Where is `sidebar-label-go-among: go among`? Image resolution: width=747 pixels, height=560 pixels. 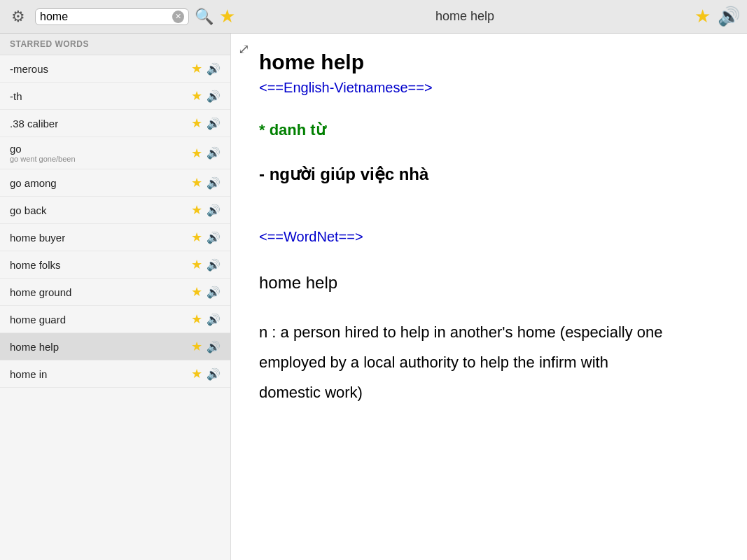 sidebar-label-go-among: go among is located at coordinates (101, 183).